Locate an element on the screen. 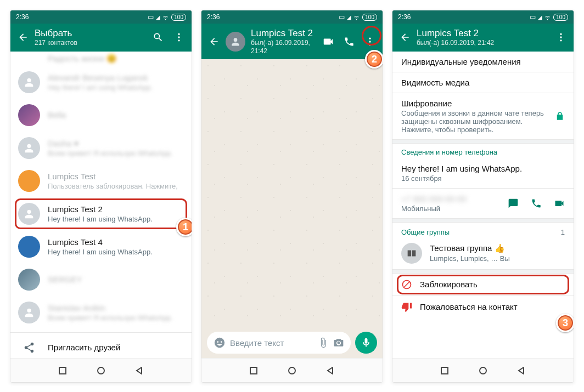 This screenshot has width=584, height=392. groups-header: Общие группы 1 is located at coordinates (483, 230).